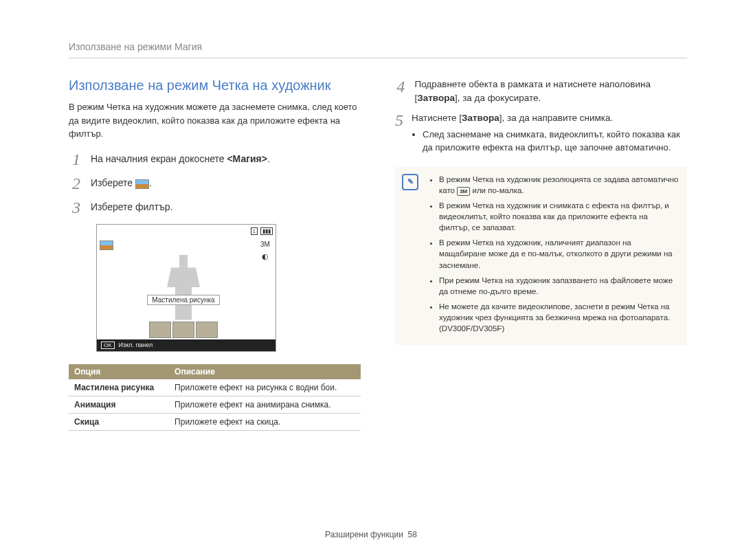 This screenshot has width=742, height=560. I want to click on opt-name: Анимация, so click(119, 404).